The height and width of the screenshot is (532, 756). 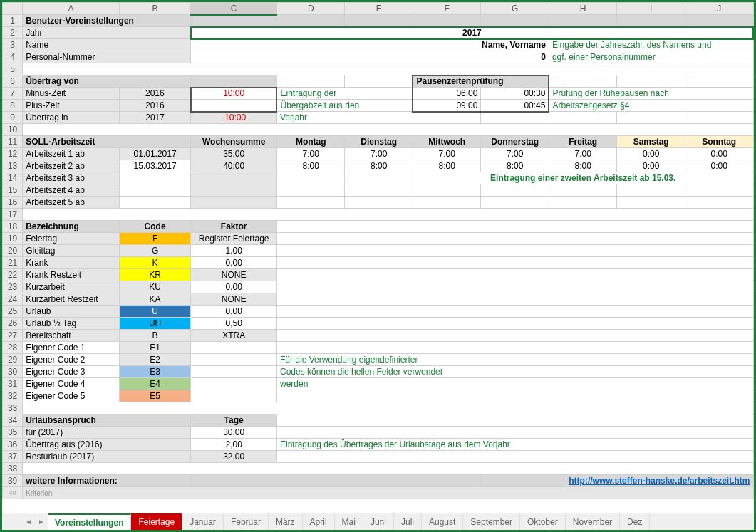 What do you see at coordinates (71, 94) in the screenshot?
I see `cell: Minus-Zeit` at bounding box center [71, 94].